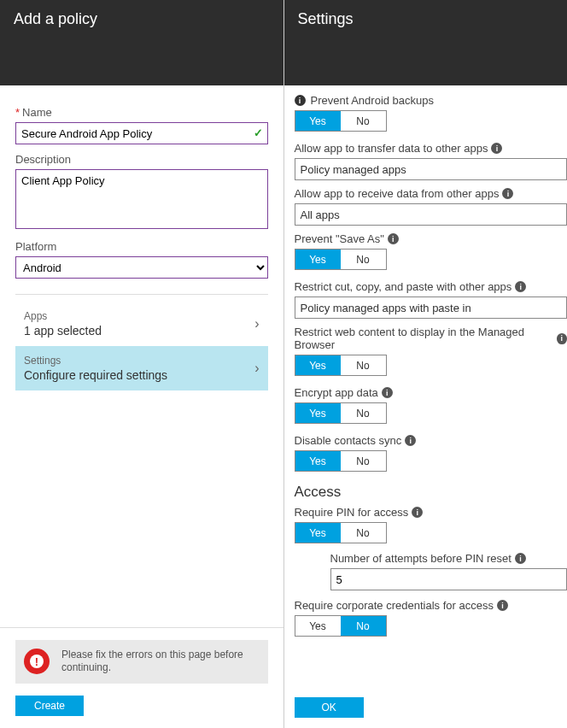 This screenshot has width=567, height=728. I want to click on restrict-web-toggle: Yes No, so click(341, 366).